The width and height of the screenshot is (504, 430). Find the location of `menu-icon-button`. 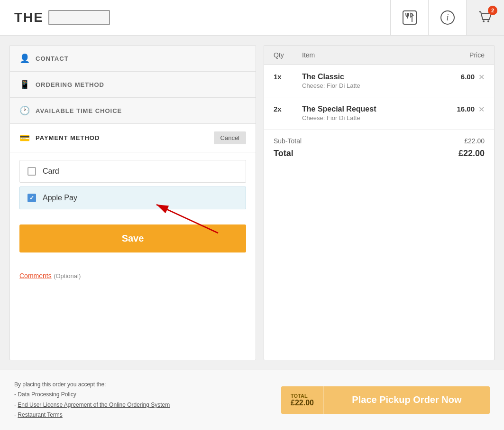

menu-icon-button is located at coordinates (409, 18).